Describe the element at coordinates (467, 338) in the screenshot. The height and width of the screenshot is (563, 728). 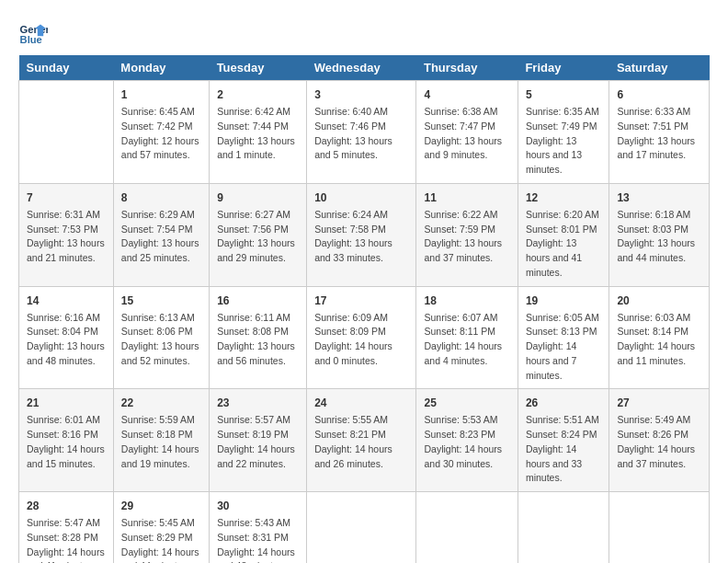
I see `calendar-cell: 18Sunrise: 6:07 AMSunset: 8:11 PMDayligh…` at that location.